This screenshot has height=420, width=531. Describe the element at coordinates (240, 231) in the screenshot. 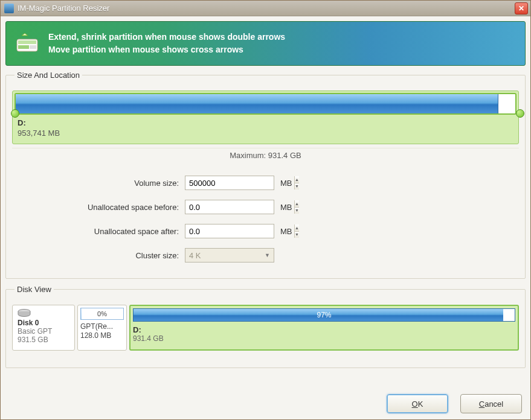

I see `unalloc-after-input` at that location.